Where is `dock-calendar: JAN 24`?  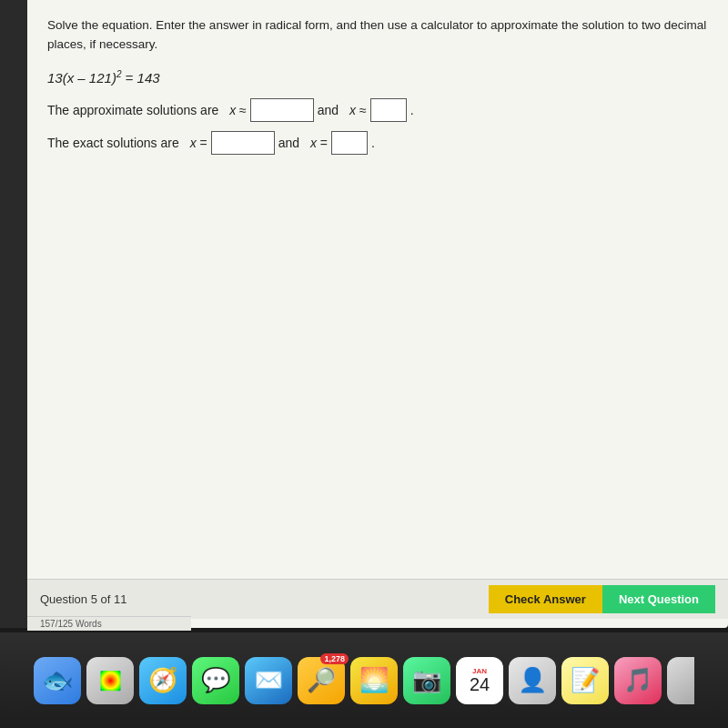 dock-calendar: JAN 24 is located at coordinates (480, 681).